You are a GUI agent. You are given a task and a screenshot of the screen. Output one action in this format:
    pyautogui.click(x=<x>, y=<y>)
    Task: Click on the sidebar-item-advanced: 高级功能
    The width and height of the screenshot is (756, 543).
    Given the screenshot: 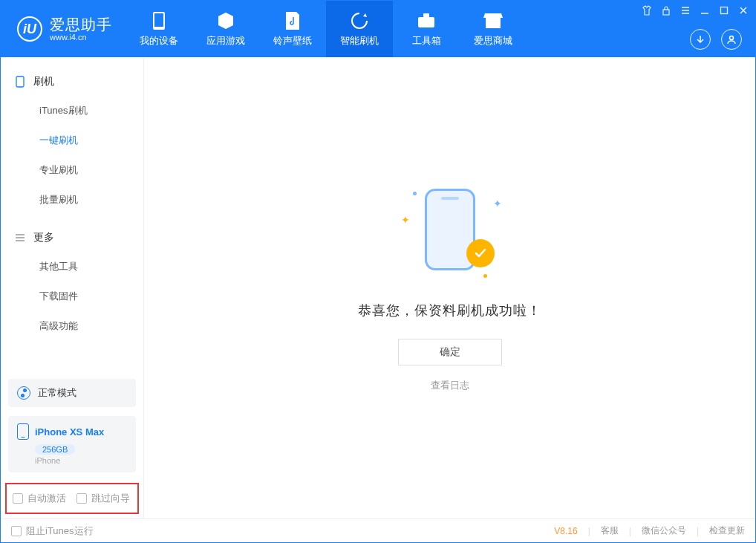 What is the action you would take?
    pyautogui.click(x=72, y=326)
    